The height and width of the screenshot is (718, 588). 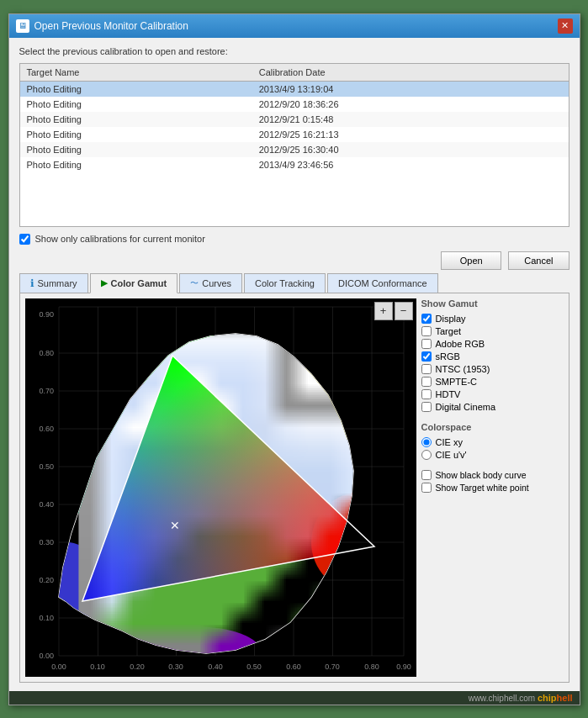 What do you see at coordinates (471, 261) in the screenshot?
I see `open-button: Open` at bounding box center [471, 261].